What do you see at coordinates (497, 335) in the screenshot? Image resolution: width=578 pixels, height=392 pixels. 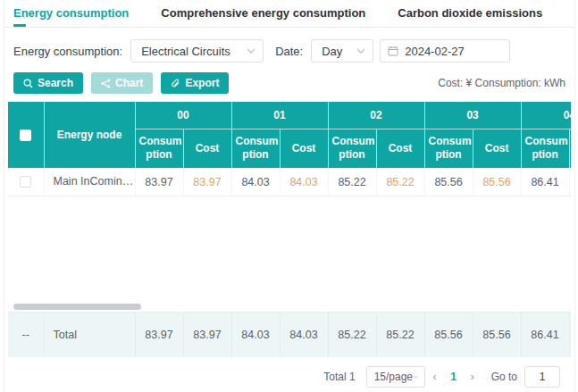 I see `total-cost: 85.56` at bounding box center [497, 335].